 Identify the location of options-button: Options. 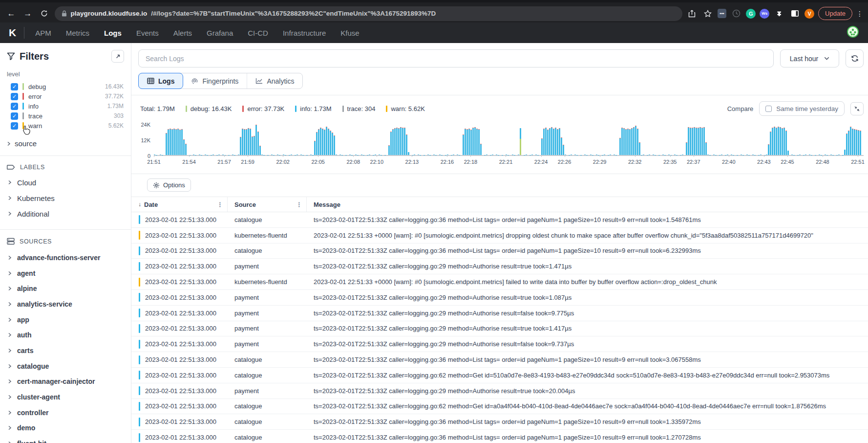
(169, 185).